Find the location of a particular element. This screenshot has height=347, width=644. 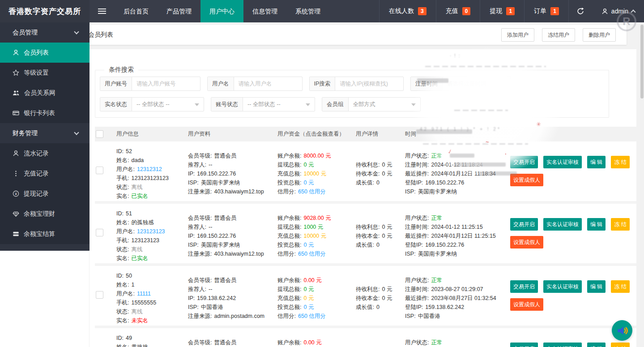

ip-search-input is located at coordinates (369, 84).